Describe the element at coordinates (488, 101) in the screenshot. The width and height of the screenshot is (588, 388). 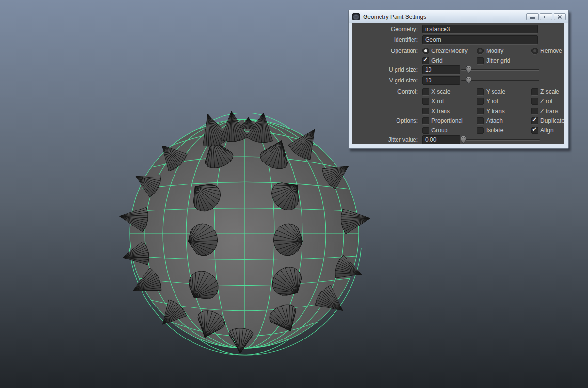
I see `checkbox-y-rot: Y rot` at that location.